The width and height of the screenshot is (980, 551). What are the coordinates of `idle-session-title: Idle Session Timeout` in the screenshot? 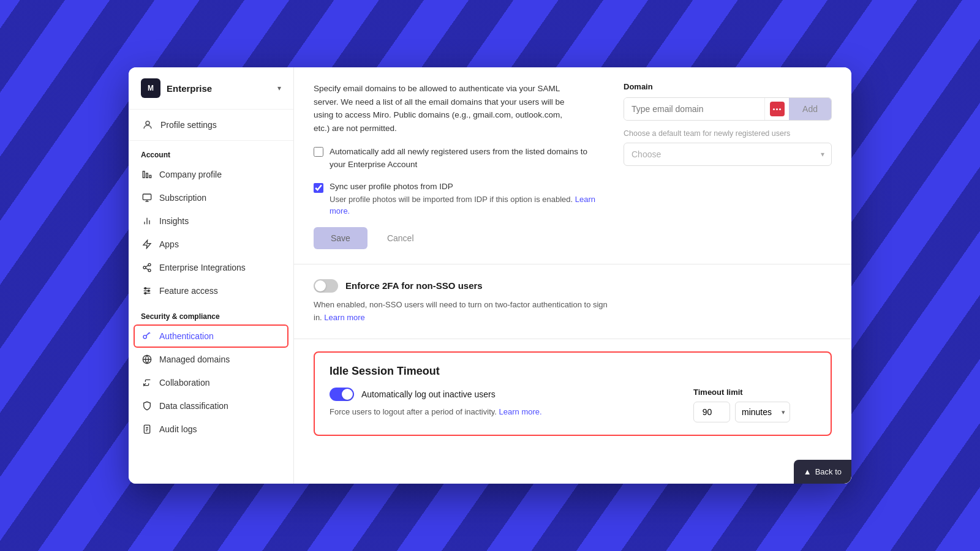 It's located at (573, 371).